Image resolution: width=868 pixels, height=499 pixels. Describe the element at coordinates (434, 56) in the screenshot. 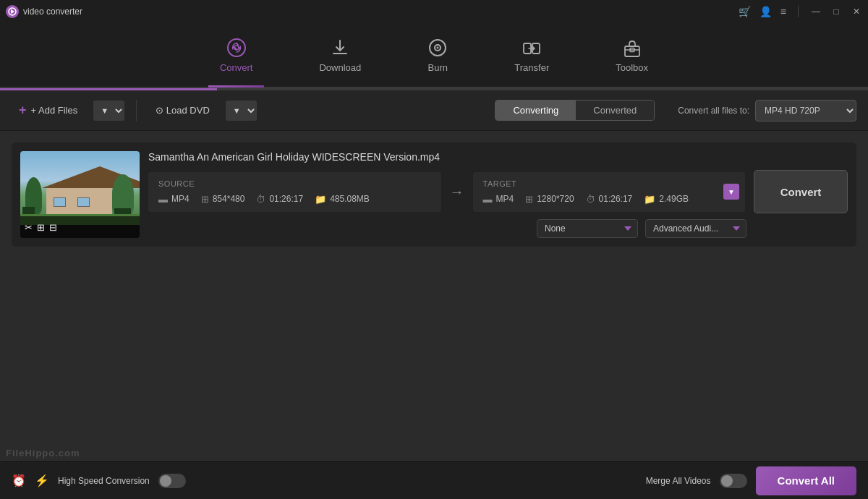

I see `top-navigation: Convert Download Burn Transfer` at that location.